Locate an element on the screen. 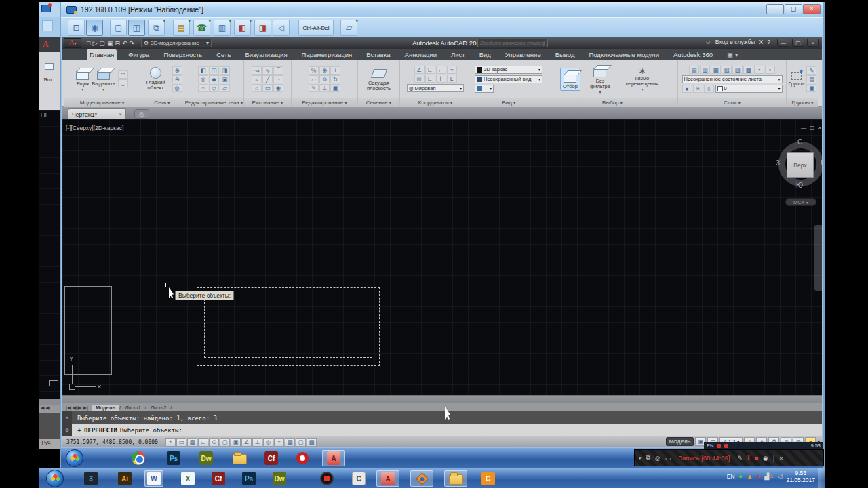 This screenshot has width=868, height=488. viewer-close-button: × is located at coordinates (812, 9).